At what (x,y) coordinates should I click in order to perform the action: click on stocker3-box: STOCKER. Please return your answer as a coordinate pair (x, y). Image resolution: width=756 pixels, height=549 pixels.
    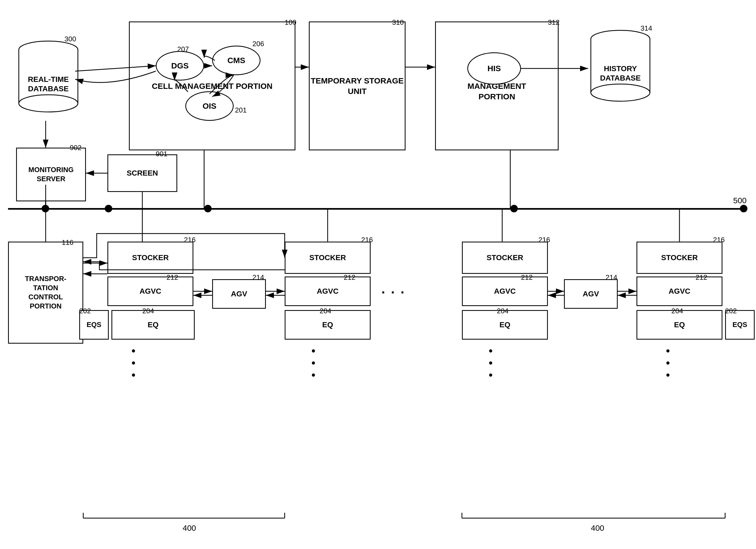
    Looking at the image, I should click on (505, 258).